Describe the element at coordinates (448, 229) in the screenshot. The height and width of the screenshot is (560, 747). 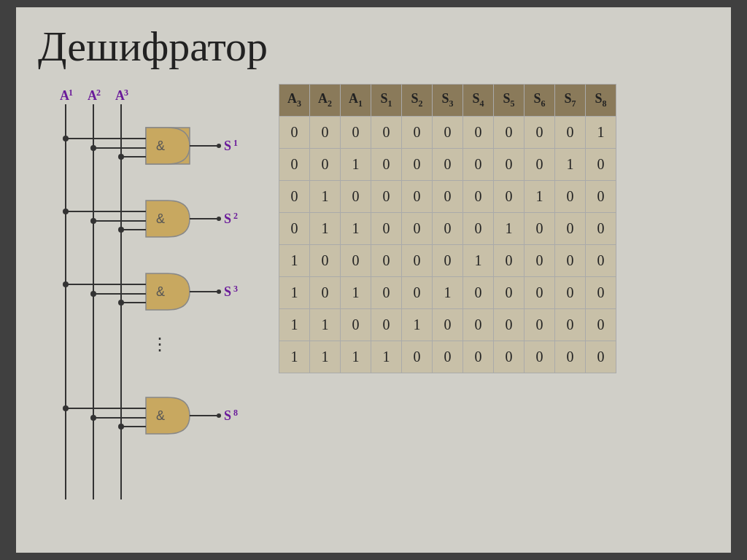
I see `table-row: 01100001000` at that location.